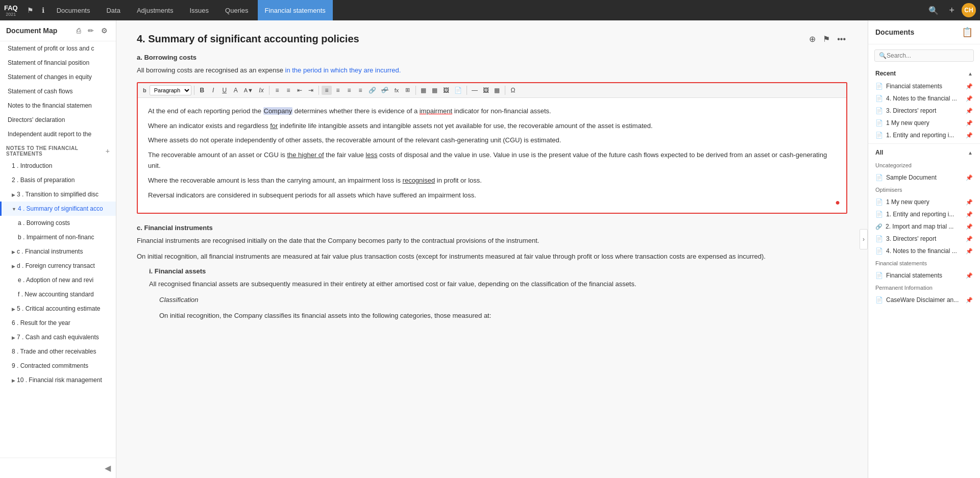  What do you see at coordinates (360, 90) in the screenshot?
I see `align-justify-button: ≡` at bounding box center [360, 90].